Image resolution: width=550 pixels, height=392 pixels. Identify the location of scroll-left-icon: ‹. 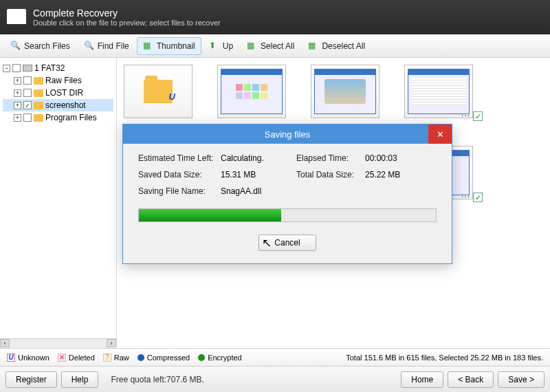
(5, 343).